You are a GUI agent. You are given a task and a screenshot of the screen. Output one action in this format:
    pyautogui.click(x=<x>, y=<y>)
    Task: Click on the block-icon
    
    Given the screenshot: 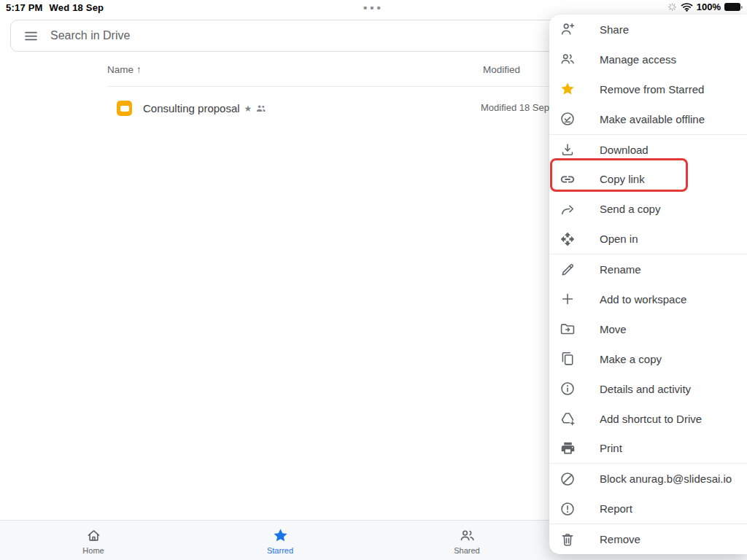 What is the action you would take?
    pyautogui.click(x=568, y=479)
    